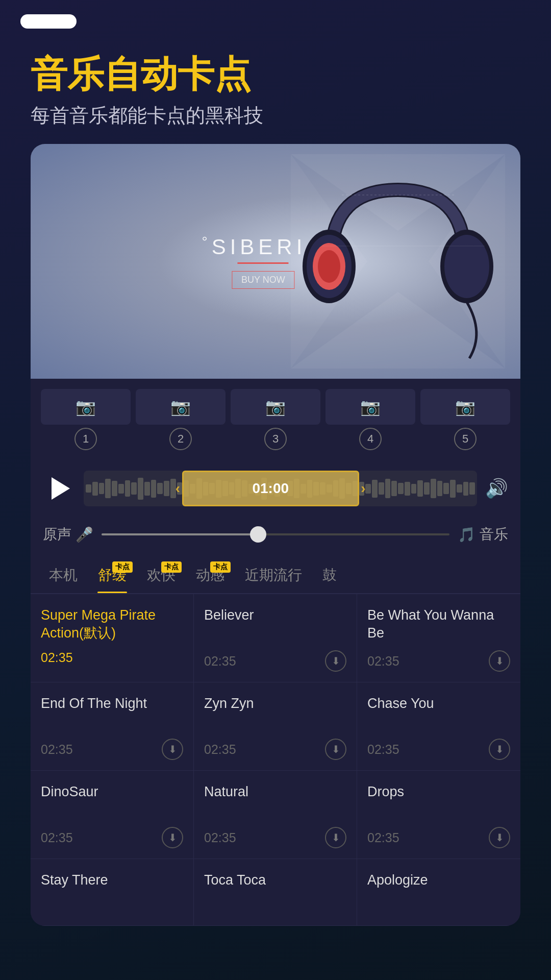 This screenshot has width=551, height=980. I want to click on music-item-11: Toca Toca, so click(276, 892).